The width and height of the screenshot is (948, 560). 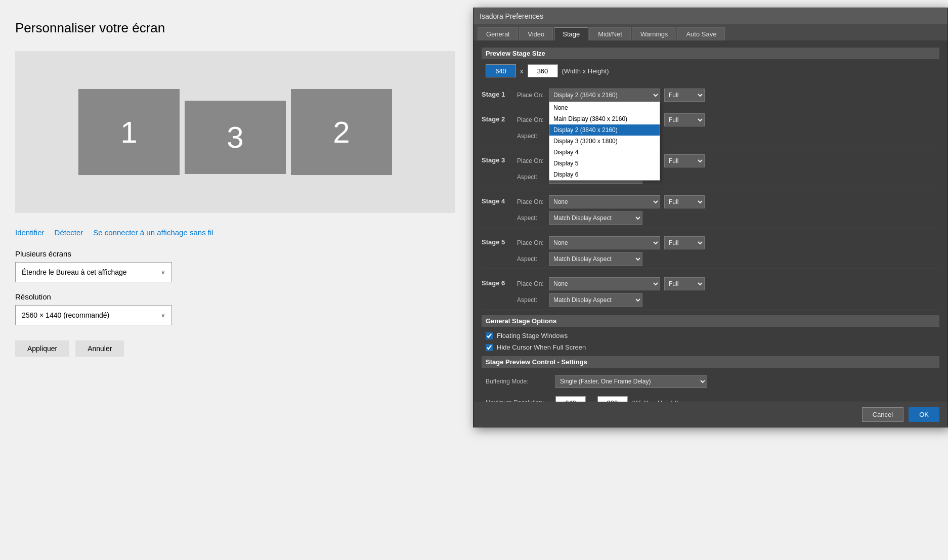 I want to click on resolution-dropdown: 2560 × 1440 (recommandé) ∨, so click(x=94, y=315).